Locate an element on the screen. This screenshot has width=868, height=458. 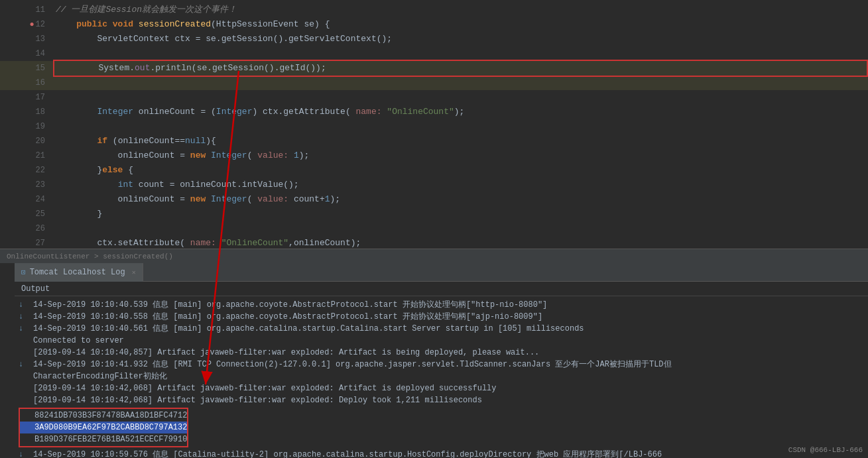
log-text-9: [2019-09-14 10:10:42,068] Artifact javaw… is located at coordinates (257, 400).